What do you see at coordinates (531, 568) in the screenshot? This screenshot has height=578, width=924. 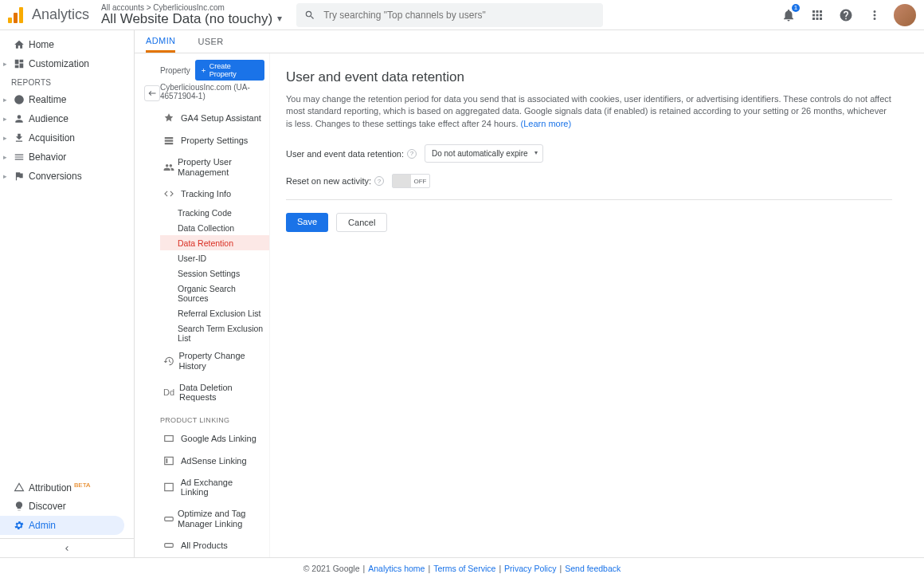 I see `footer-privacy: Privacy Policy` at bounding box center [531, 568].